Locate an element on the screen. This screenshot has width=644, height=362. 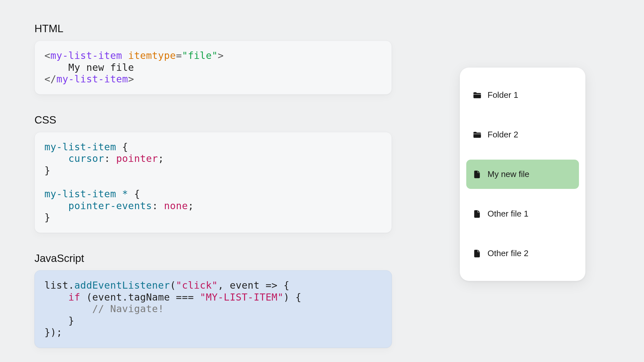
section-heading-html: HTML is located at coordinates (213, 29).